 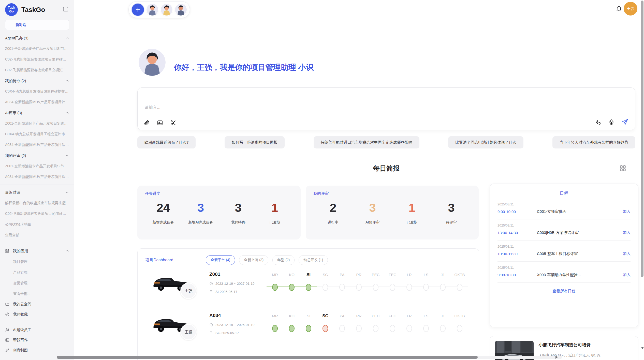 I want to click on stat: 1 已逾期, so click(x=275, y=213).